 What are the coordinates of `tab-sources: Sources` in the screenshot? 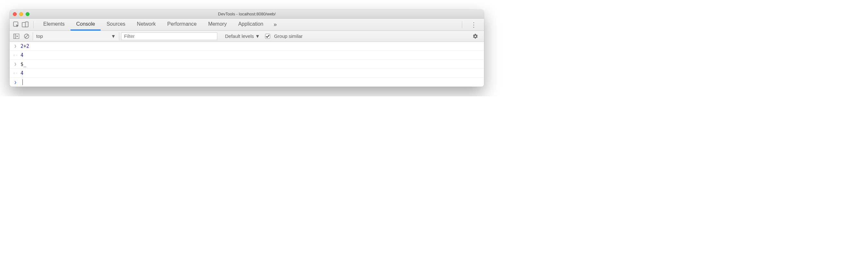 It's located at (116, 24).